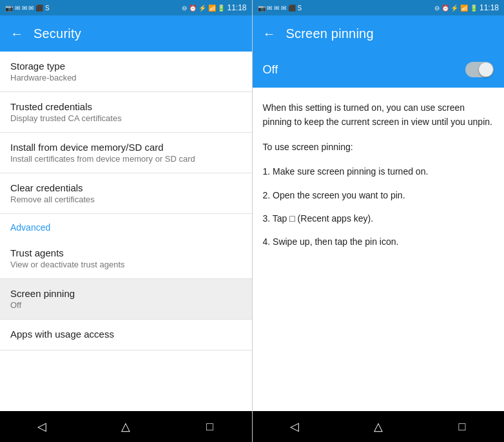 This screenshot has width=504, height=442. What do you see at coordinates (126, 200) in the screenshot?
I see `item-subtitle-clear: Remove all certificates` at bounding box center [126, 200].